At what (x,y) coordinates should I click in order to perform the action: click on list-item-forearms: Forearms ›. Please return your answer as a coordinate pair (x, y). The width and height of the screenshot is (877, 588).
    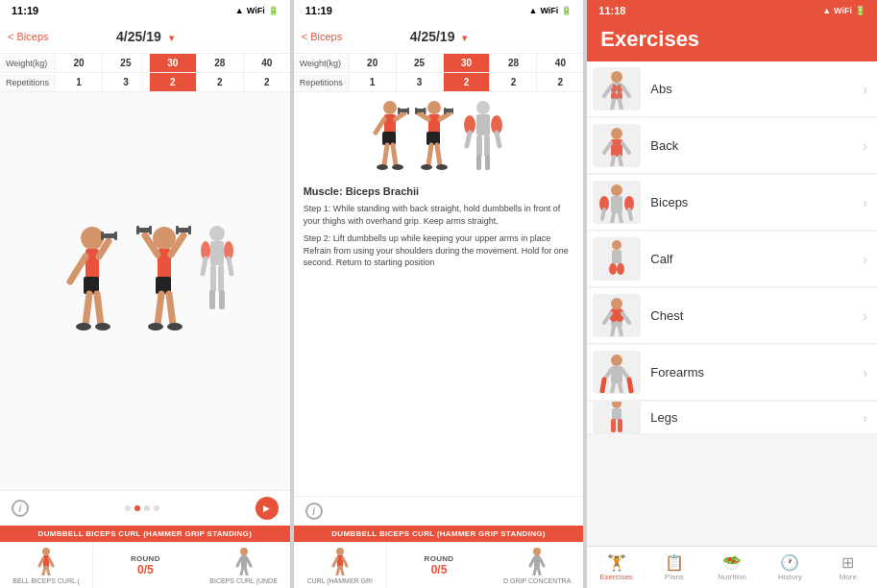
    Looking at the image, I should click on (732, 373).